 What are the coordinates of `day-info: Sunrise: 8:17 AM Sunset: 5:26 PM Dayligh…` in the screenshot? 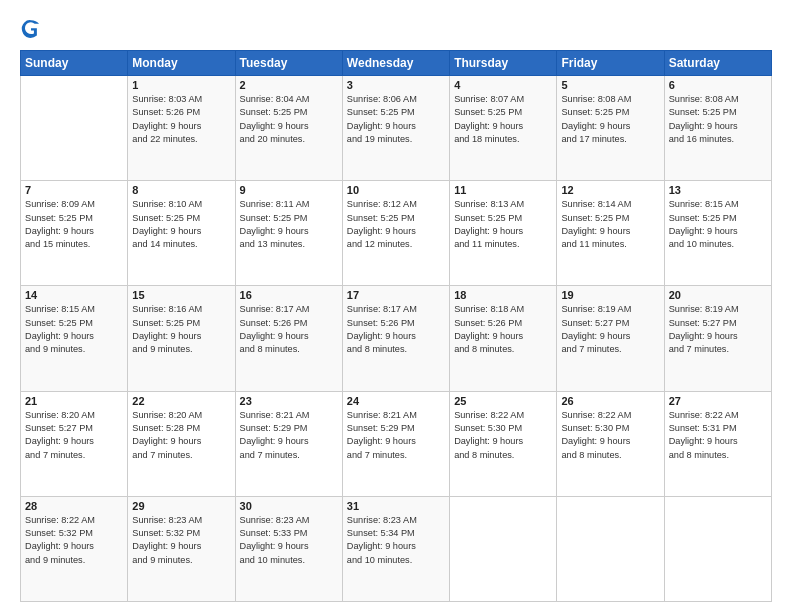 It's located at (396, 330).